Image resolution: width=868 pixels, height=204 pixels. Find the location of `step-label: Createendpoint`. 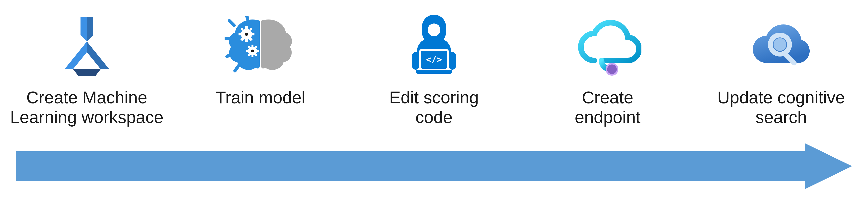

step-label: Createendpoint is located at coordinates (608, 107).